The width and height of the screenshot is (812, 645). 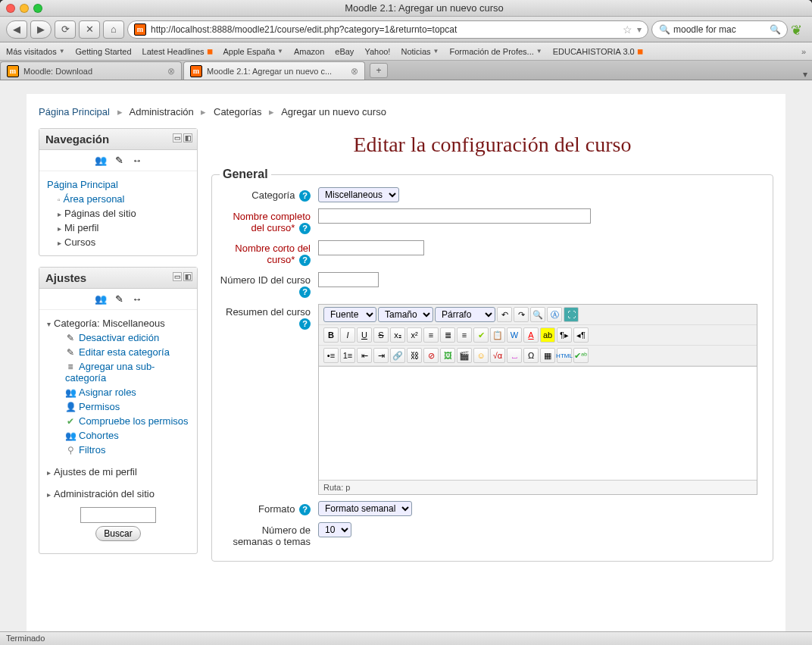 I want to click on settings-item: 👥Cohortes, so click(x=118, y=435).